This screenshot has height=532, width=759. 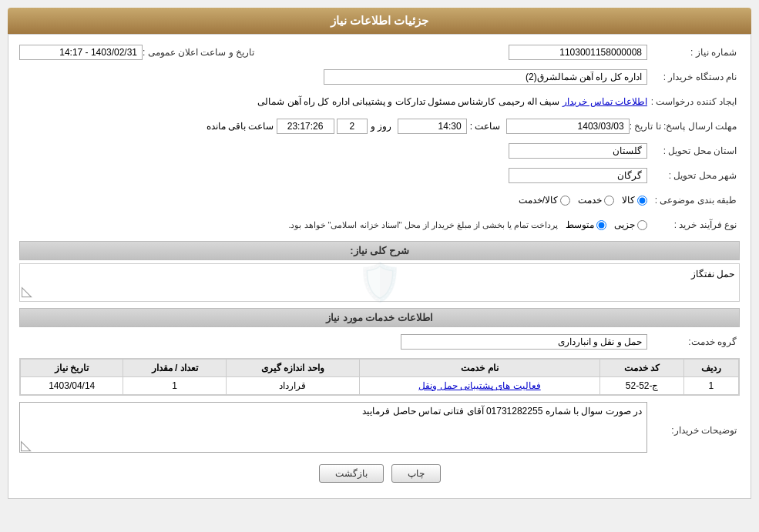 I want to click on watermark: 🛡️, so click(x=380, y=283).